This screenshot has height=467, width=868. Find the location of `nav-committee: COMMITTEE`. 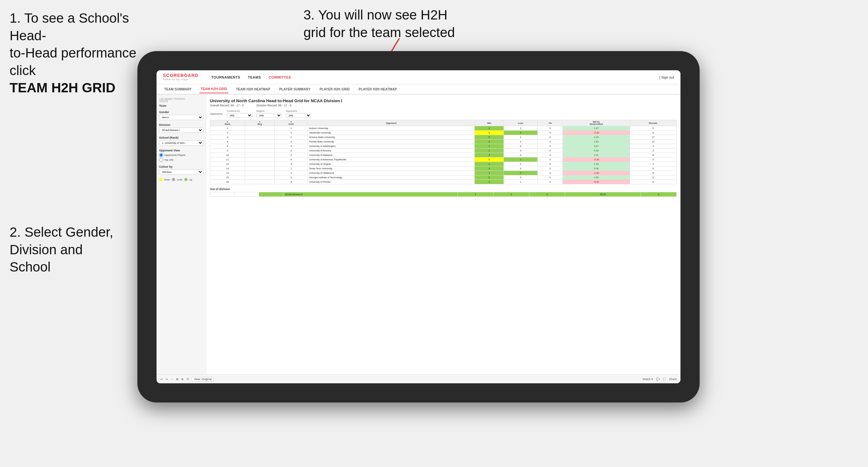

nav-committee: COMMITTEE is located at coordinates (280, 77).